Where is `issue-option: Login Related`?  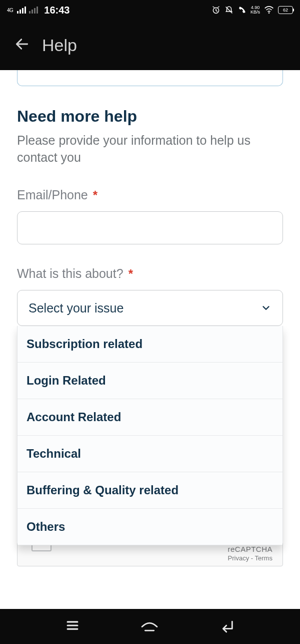
issue-option: Login Related is located at coordinates (150, 381).